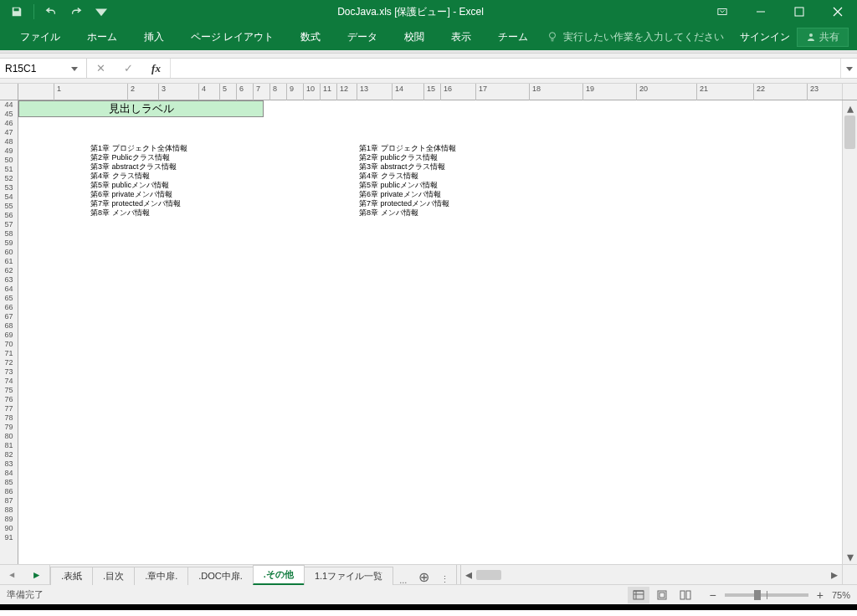 The height and width of the screenshot is (616, 857). I want to click on sheet-tab: .DOC中扉., so click(221, 576).